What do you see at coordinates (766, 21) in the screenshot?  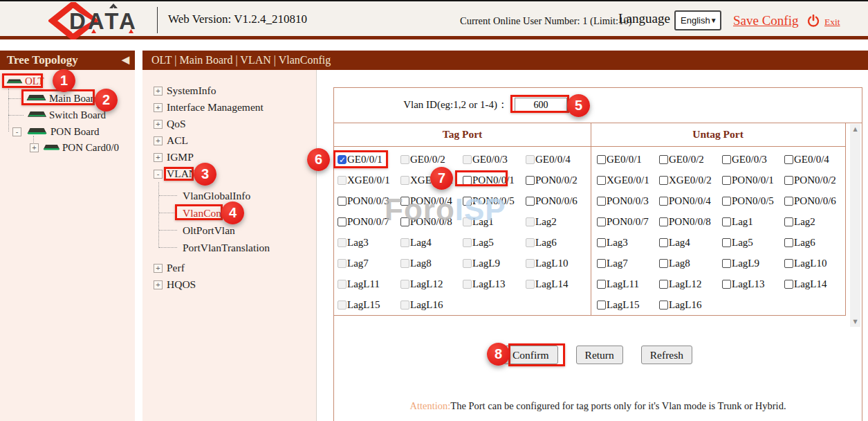 I see `save-config-link: Save Config` at bounding box center [766, 21].